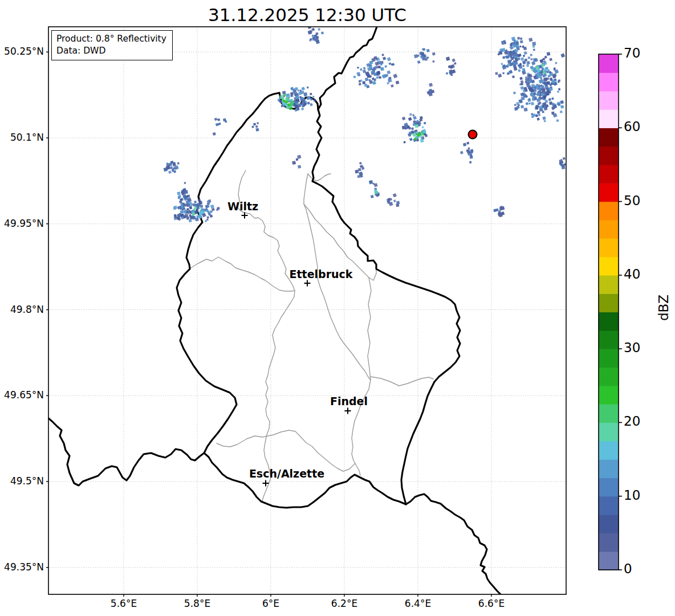 This screenshot has height=616, width=675. What do you see at coordinates (22, 138) in the screenshot?
I see `y-axis-tick-label: 50.1°N` at bounding box center [22, 138].